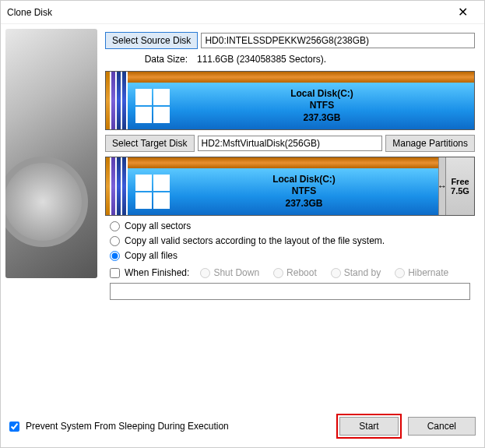 This screenshot has height=448, width=485. Describe the element at coordinates (128, 426) in the screenshot. I see `prevent-sleep-label: Prevent System From Sleeping During Exec…` at that location.